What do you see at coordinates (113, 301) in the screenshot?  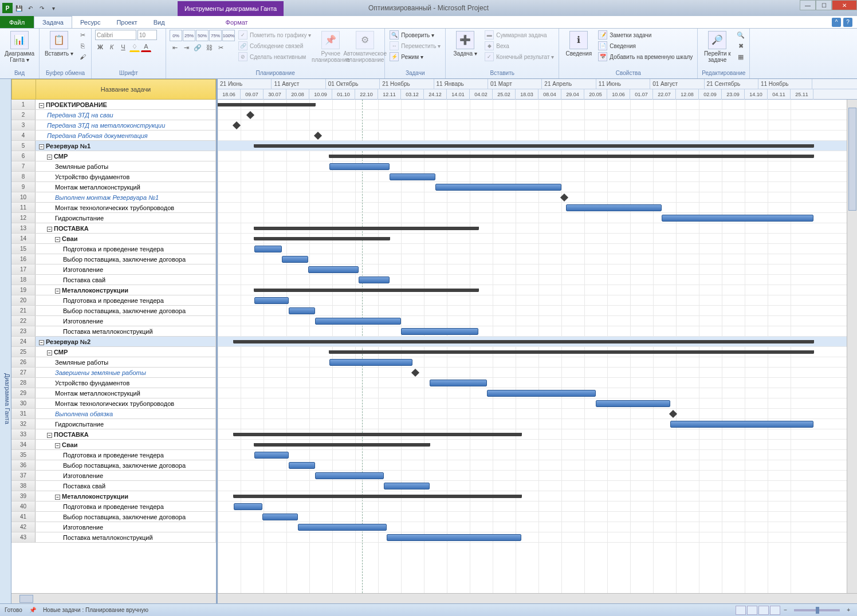 I see `task-row: 20Подготовка и проведение тендера` at bounding box center [113, 301].